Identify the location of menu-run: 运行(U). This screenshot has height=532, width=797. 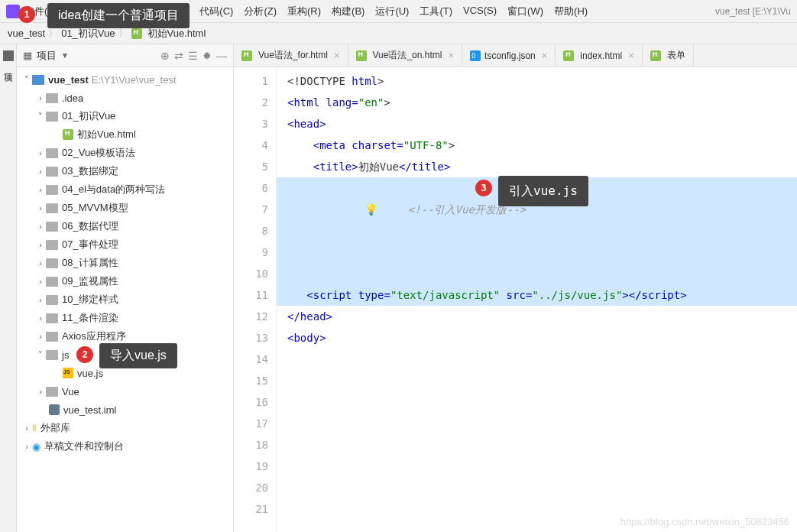
(392, 11).